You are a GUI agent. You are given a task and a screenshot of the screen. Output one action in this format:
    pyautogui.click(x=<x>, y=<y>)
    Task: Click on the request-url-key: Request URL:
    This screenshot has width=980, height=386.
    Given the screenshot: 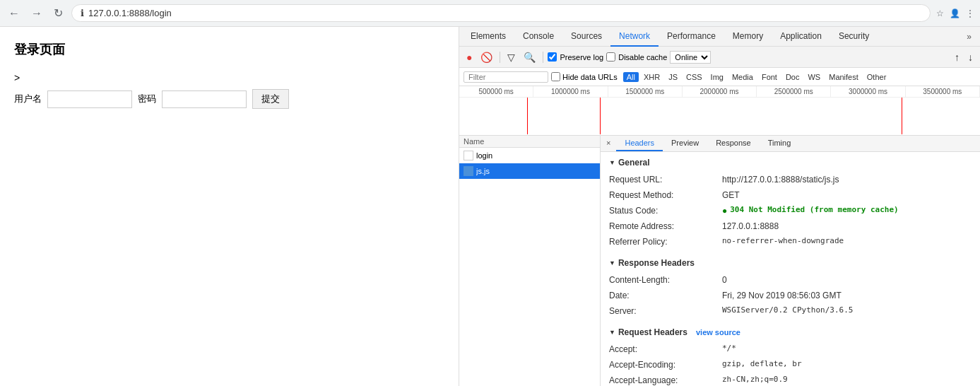 What is the action you would take?
    pyautogui.click(x=666, y=180)
    